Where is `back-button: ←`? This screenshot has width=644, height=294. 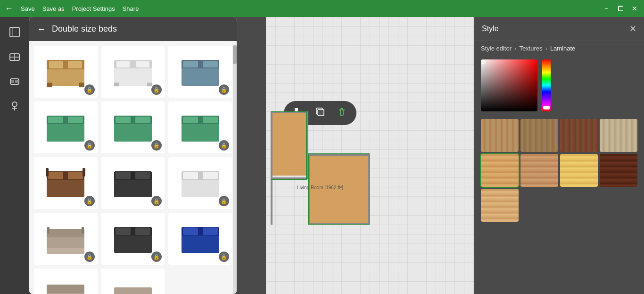 back-button: ← is located at coordinates (9, 8).